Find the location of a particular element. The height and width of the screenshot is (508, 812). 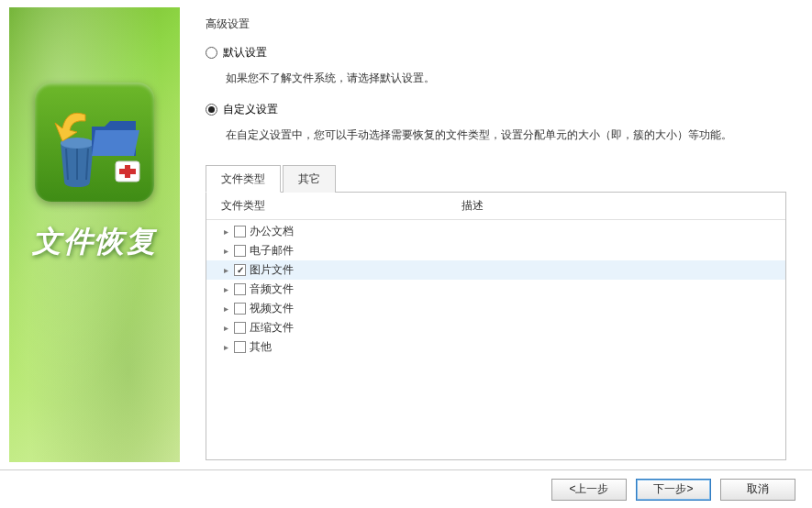

option-default-label: 默认设置 is located at coordinates (245, 53).